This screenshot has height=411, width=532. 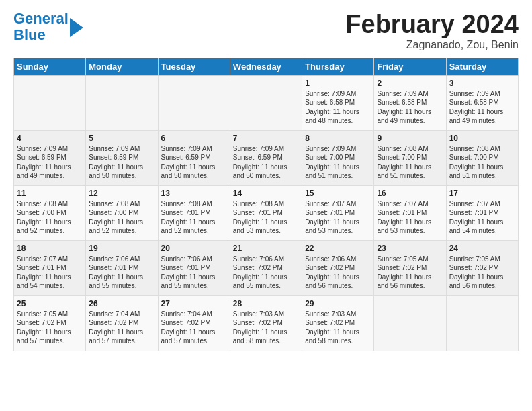 What do you see at coordinates (266, 323) in the screenshot?
I see `calendar-week-row: 25Sunrise: 7:05 AM Sunset: 7:02 PM Dayli…` at bounding box center [266, 323].